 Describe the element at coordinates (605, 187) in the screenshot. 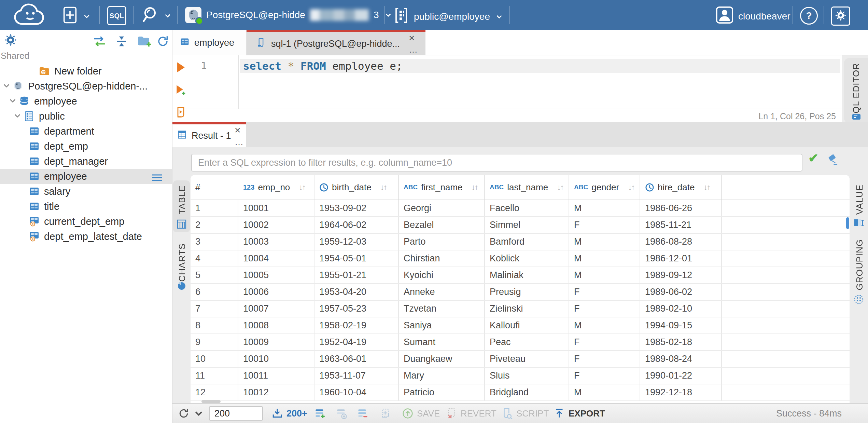

I see `column-header-gender: ABCgender↓↑` at that location.